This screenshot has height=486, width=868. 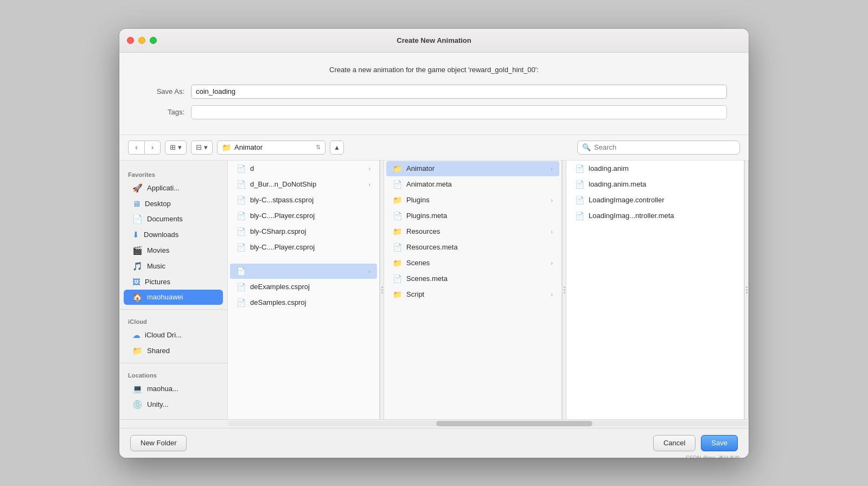 I want to click on search-box: 🔍, so click(x=659, y=148).